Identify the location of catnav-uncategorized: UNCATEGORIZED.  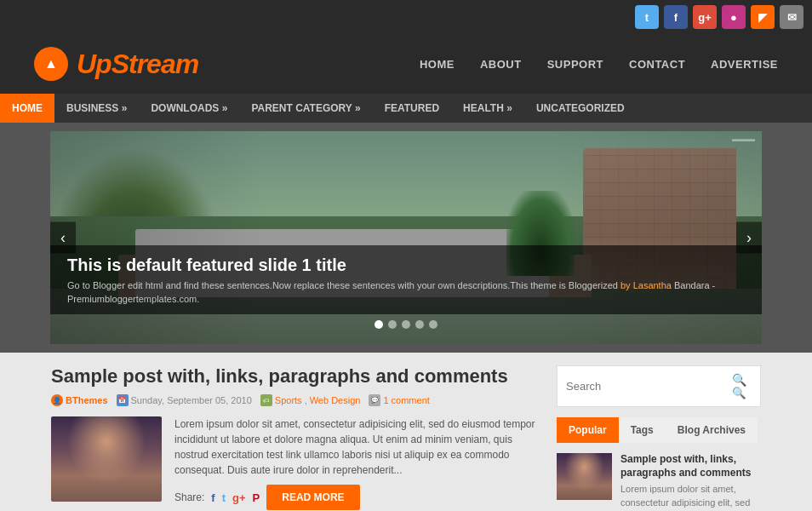
(580, 108).